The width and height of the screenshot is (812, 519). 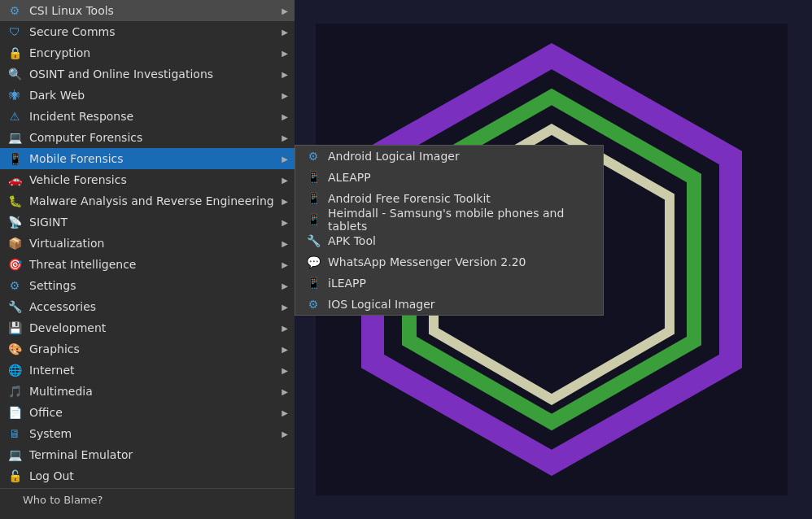 I want to click on ileapp-submenu-icon: 📱, so click(x=313, y=283).